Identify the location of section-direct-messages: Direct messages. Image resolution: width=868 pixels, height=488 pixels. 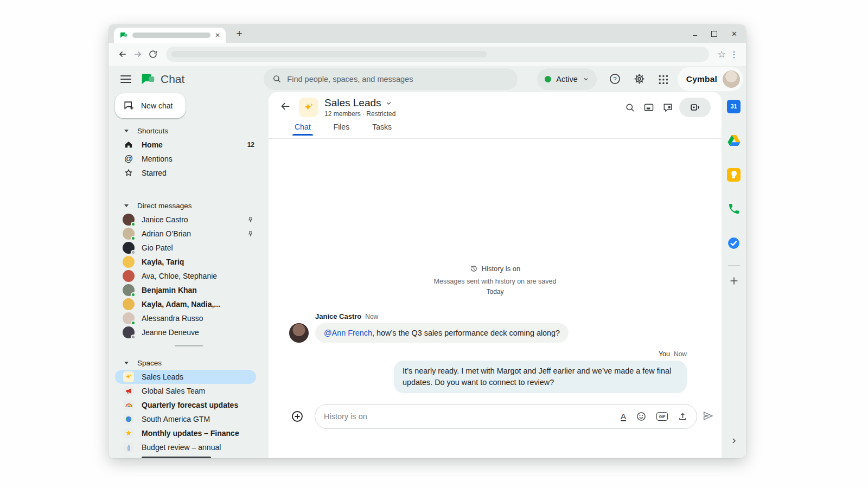
(189, 206).